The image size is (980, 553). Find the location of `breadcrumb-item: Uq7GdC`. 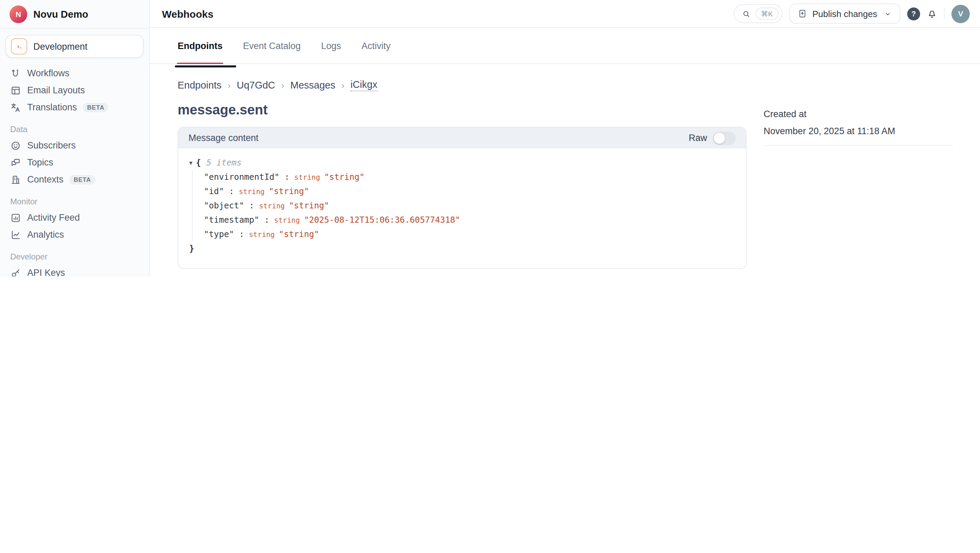

breadcrumb-item: Uq7GdC is located at coordinates (256, 85).